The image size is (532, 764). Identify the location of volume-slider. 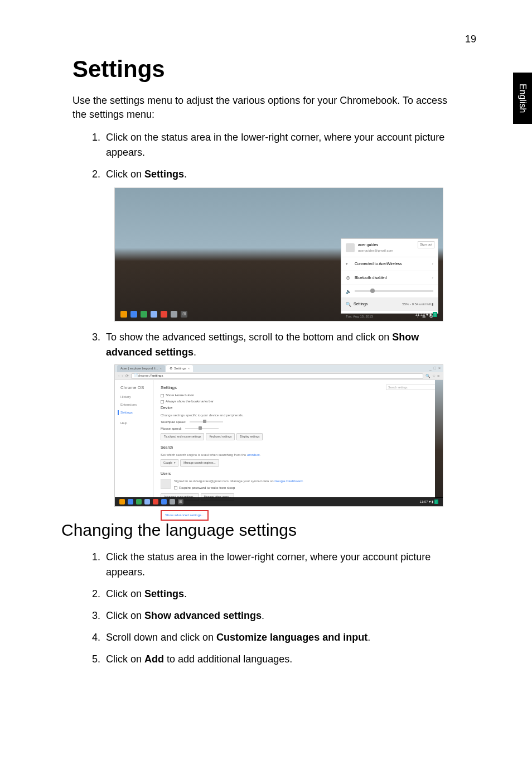
(394, 291).